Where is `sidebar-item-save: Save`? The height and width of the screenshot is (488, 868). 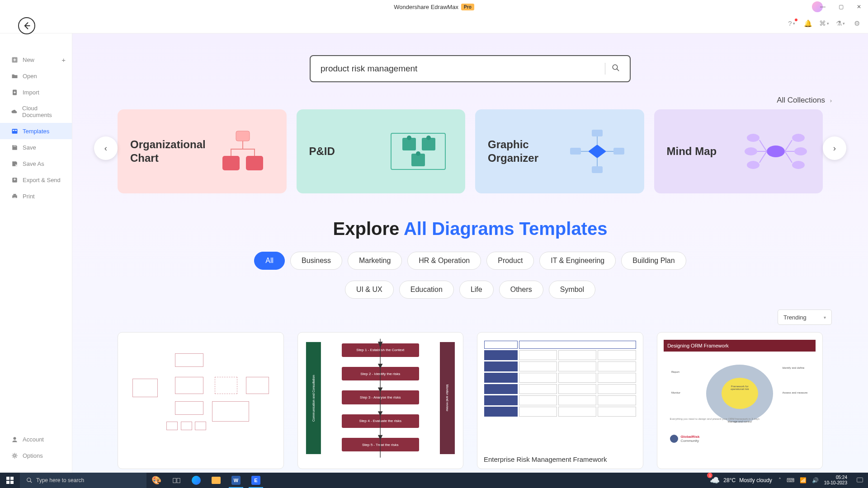
sidebar-item-save: Save is located at coordinates (36, 147).